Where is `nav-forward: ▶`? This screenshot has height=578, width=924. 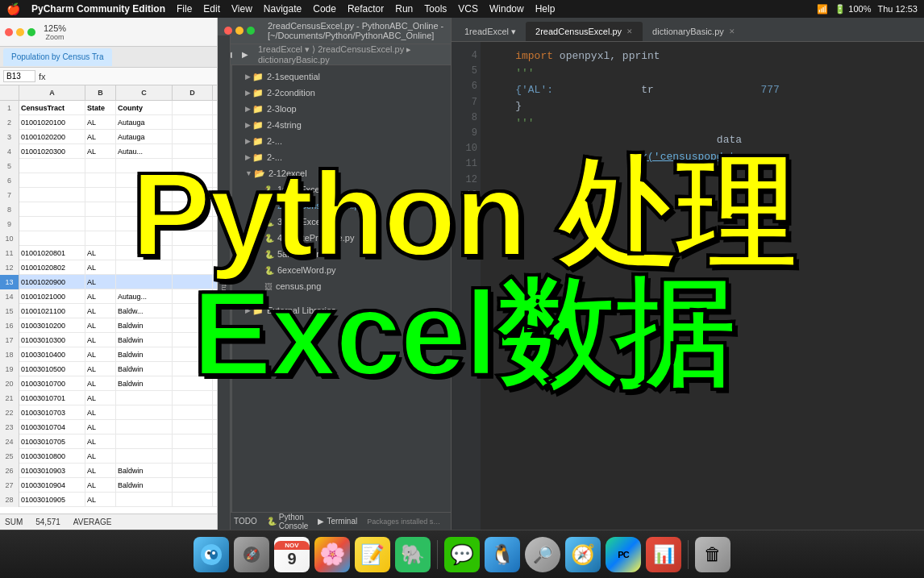
nav-forward: ▶ is located at coordinates (245, 55).